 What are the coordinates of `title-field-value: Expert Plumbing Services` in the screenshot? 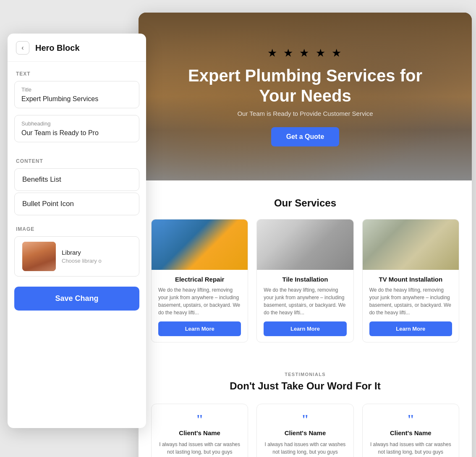 It's located at (77, 99).